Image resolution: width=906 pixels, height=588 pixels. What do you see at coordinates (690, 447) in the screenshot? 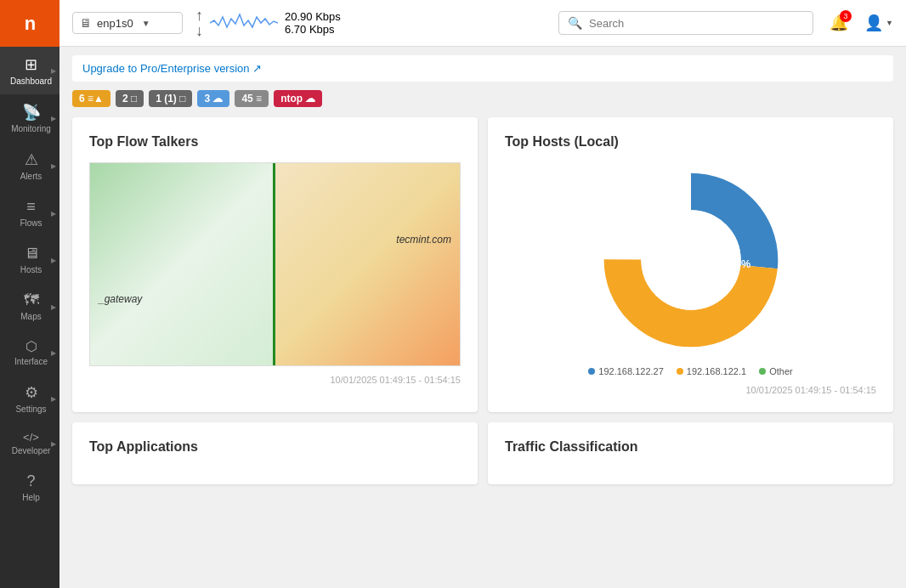
I see `traffic-classification-title: Traffic Classification` at bounding box center [690, 447].